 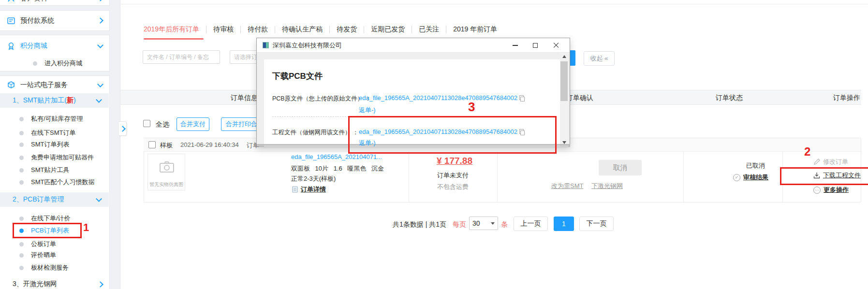 What do you see at coordinates (564, 224) in the screenshot?
I see `current-page-button: 1` at bounding box center [564, 224].